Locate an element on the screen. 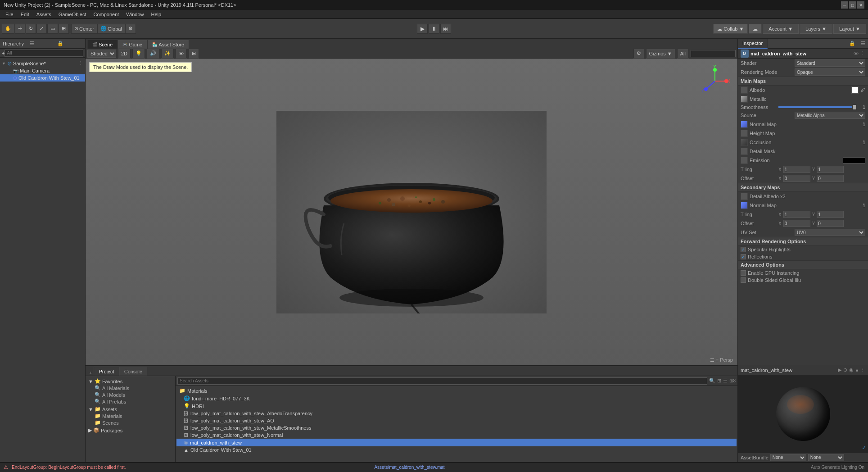 This screenshot has height=472, width=868. tab-scene: 🎬 Scene is located at coordinates (103, 44).